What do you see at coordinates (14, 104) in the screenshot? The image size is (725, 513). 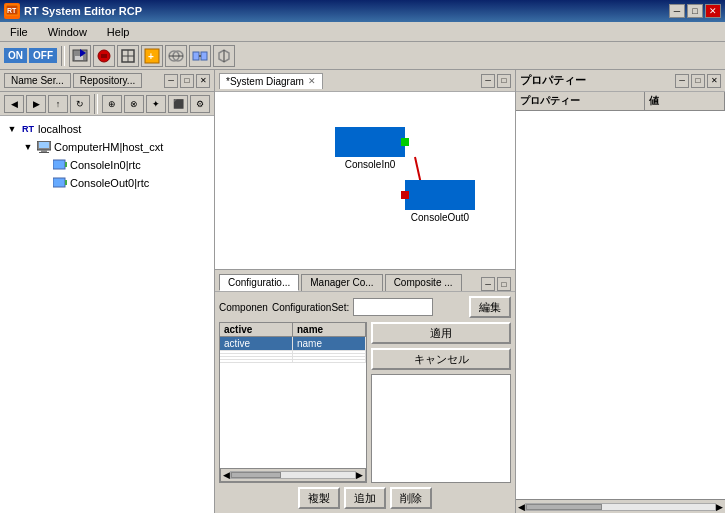 I see `left-tb-back: ◀` at bounding box center [14, 104].